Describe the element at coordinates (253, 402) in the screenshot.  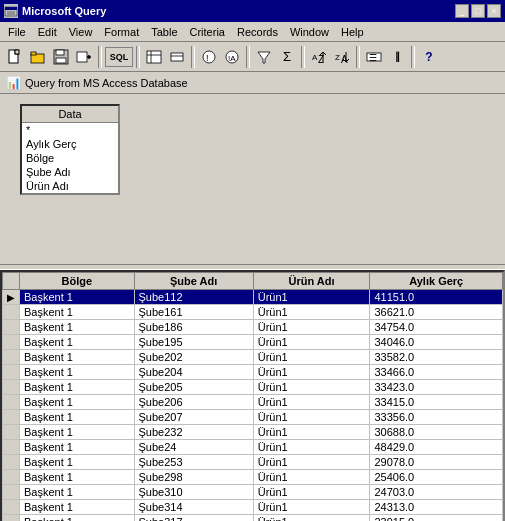
I see `table-row: Başkent 1Şube206Ürün133415.0` at that location.